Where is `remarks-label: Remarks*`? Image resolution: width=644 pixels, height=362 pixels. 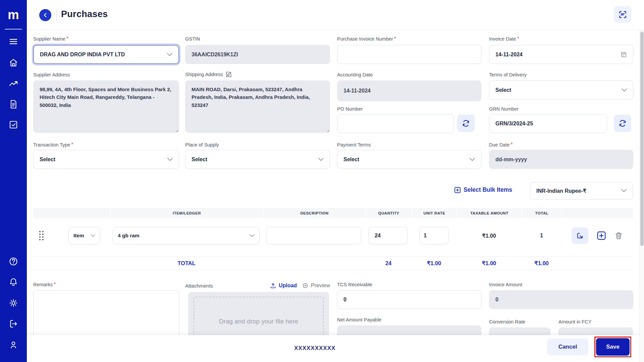
remarks-label: Remarks* is located at coordinates (44, 285).